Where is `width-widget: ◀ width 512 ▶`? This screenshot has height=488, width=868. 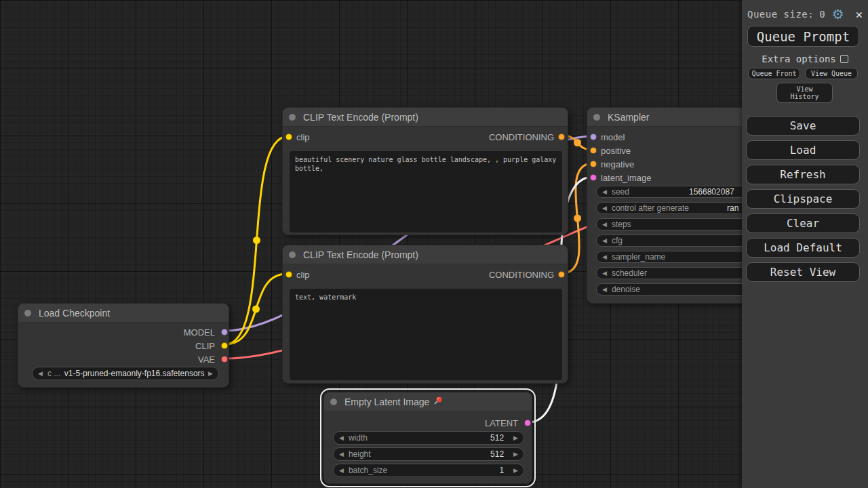
width-widget: ◀ width 512 ▶ is located at coordinates (429, 438).